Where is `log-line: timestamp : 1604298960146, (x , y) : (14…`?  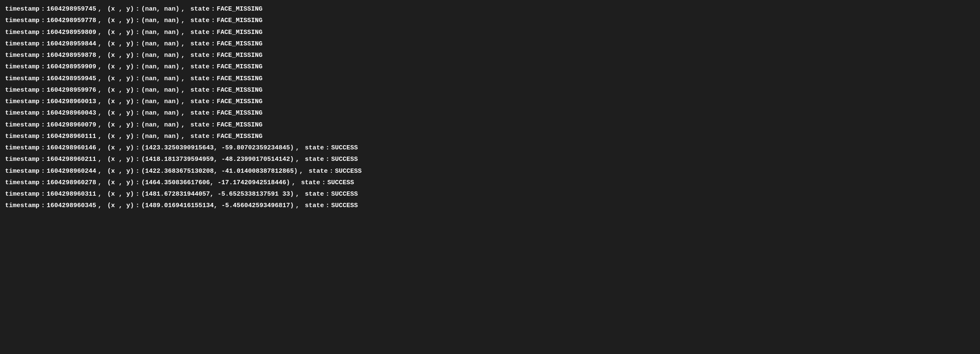 log-line: timestamp : 1604298960146, (x , y) : (14… is located at coordinates (490, 148).